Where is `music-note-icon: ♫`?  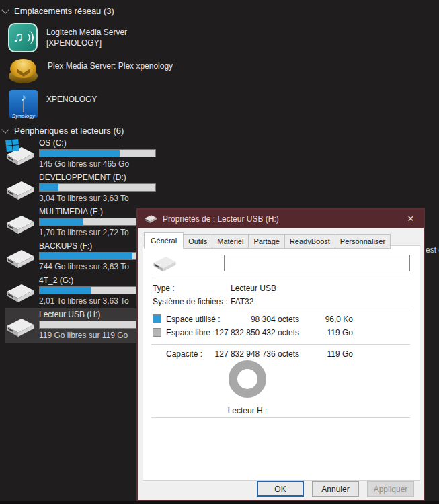 music-note-icon: ♫ is located at coordinates (18, 37).